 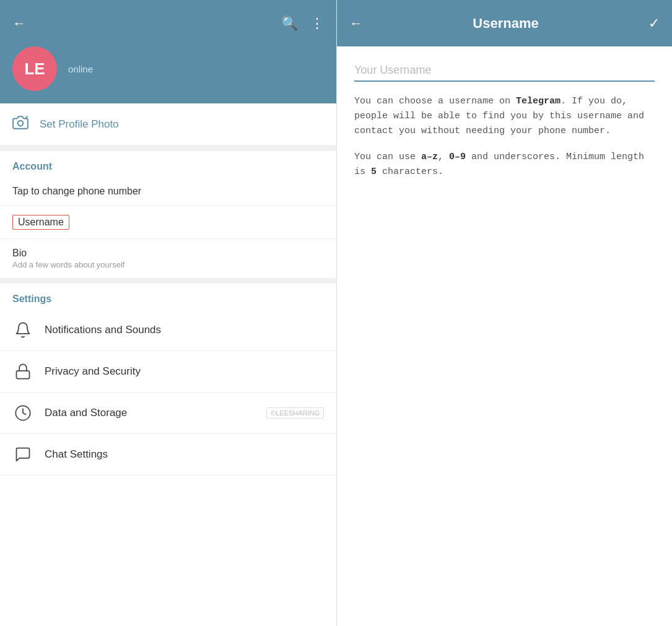 What do you see at coordinates (79, 124) in the screenshot?
I see `set-photo-label: Set Profile Photo` at bounding box center [79, 124].